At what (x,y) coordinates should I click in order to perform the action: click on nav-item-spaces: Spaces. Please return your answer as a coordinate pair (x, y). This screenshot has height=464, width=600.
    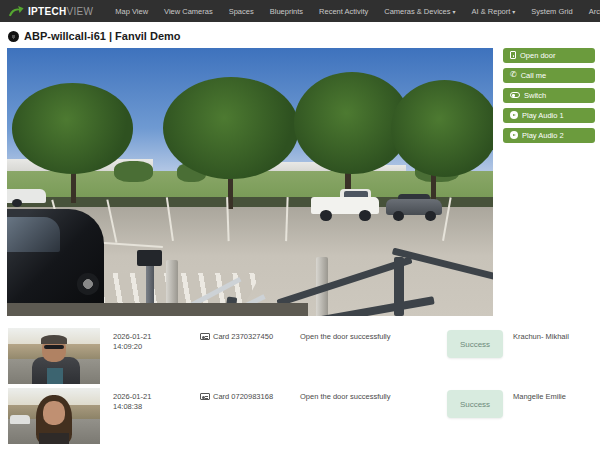
    Looking at the image, I should click on (242, 12).